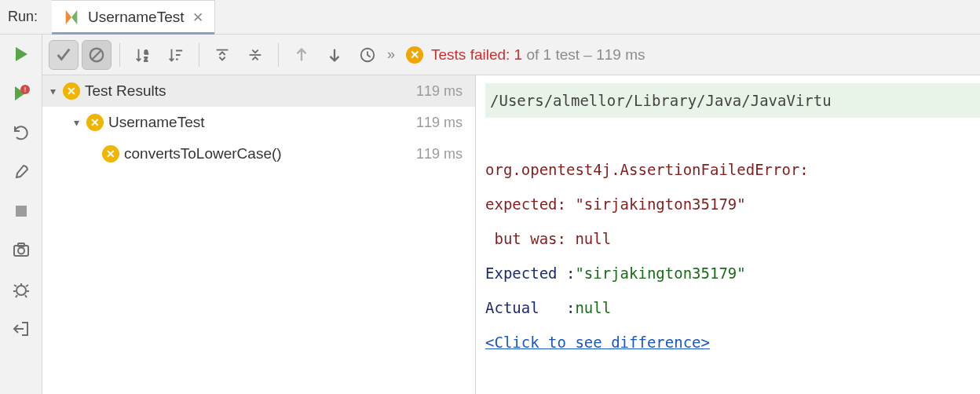 This screenshot has width=980, height=394. I want to click on exit-icon, so click(21, 329).